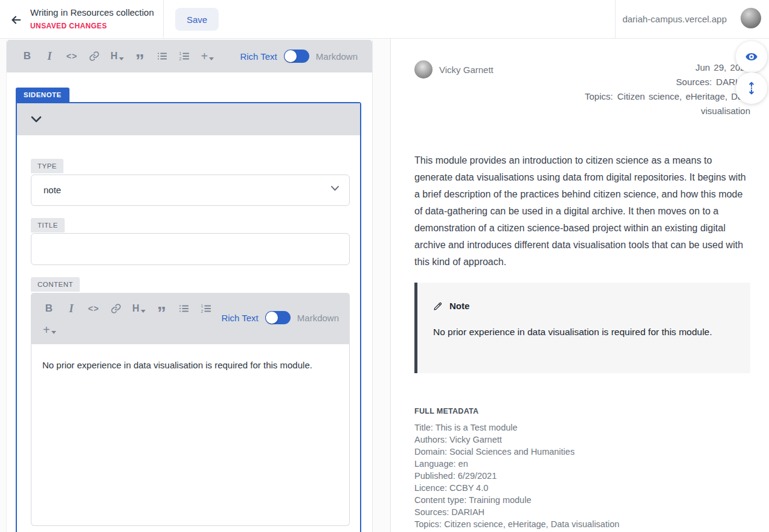  Describe the element at coordinates (582, 452) in the screenshot. I see `metadata-row: Domain: Social Sciences and Humanities` at that location.